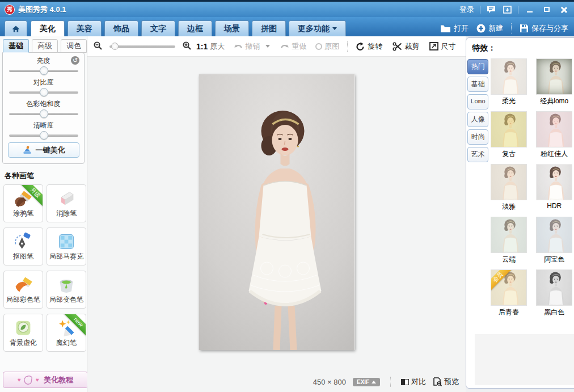  I want to click on minimize-button, so click(530, 10).